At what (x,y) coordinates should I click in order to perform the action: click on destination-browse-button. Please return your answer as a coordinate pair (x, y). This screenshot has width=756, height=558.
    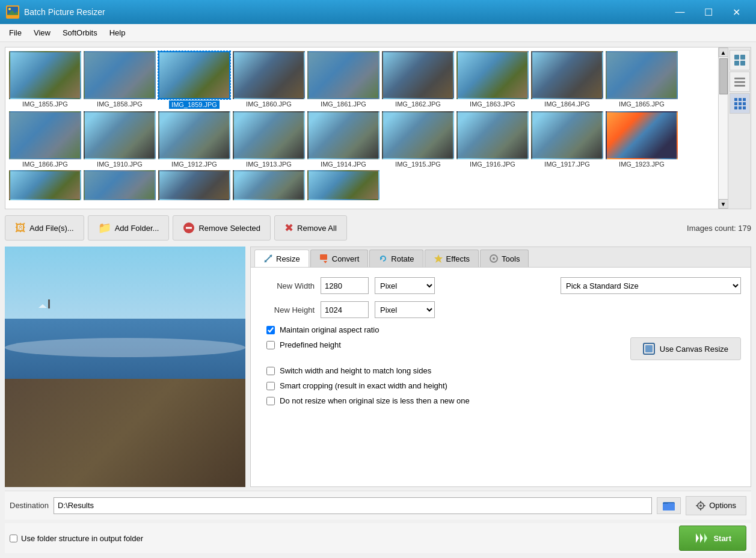
    Looking at the image, I should click on (669, 506).